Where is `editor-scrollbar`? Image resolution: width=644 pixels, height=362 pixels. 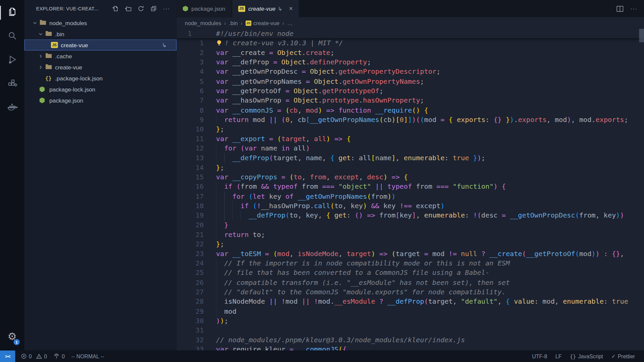 editor-scrollbar is located at coordinates (641, 36).